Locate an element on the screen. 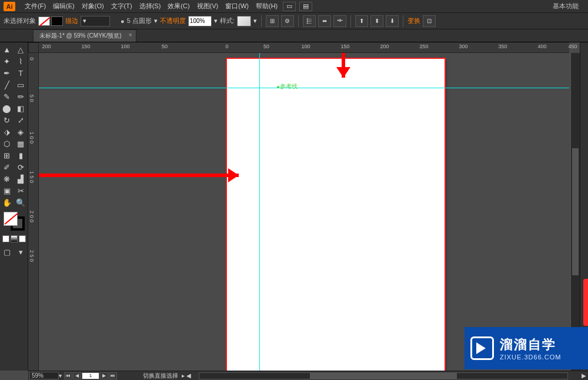 The image size is (588, 380). vertical-scrollbar is located at coordinates (575, 212).